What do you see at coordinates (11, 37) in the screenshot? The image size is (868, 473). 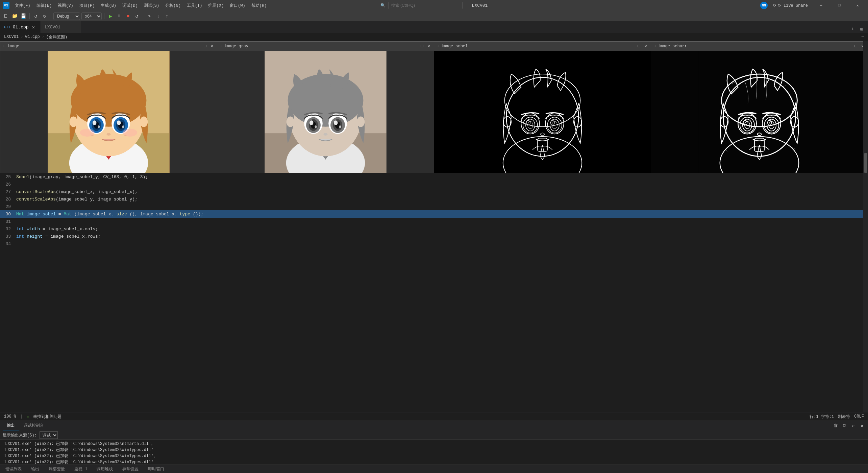 I see `breadcrumb-project: LXCV01` at bounding box center [11, 37].